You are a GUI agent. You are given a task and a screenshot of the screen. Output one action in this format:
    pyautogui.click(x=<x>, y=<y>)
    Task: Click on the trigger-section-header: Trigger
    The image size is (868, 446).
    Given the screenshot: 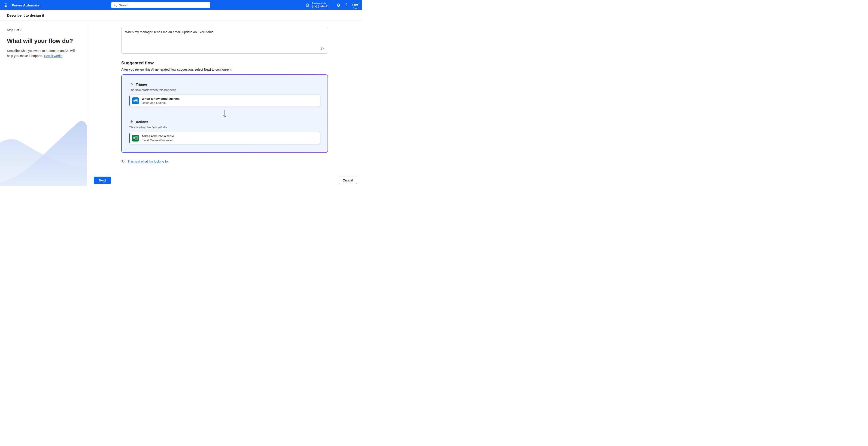 What is the action you would take?
    pyautogui.click(x=224, y=84)
    